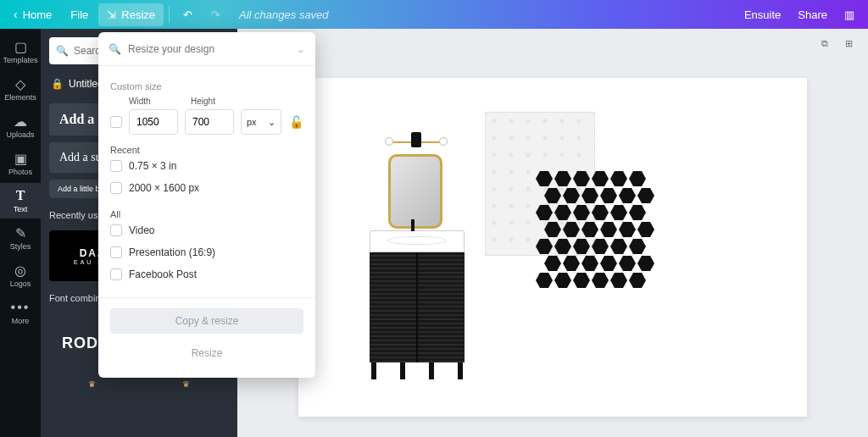 The image size is (868, 437). Describe the element at coordinates (417, 305) in the screenshot. I see `canvas-element-vanity` at that location.